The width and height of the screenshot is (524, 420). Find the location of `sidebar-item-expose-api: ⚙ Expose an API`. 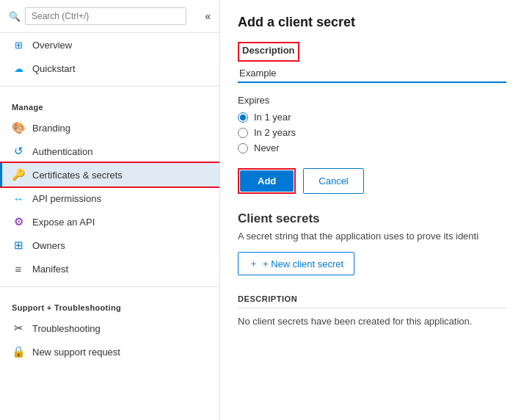

sidebar-item-expose-api: ⚙ Expose an API is located at coordinates (110, 222).